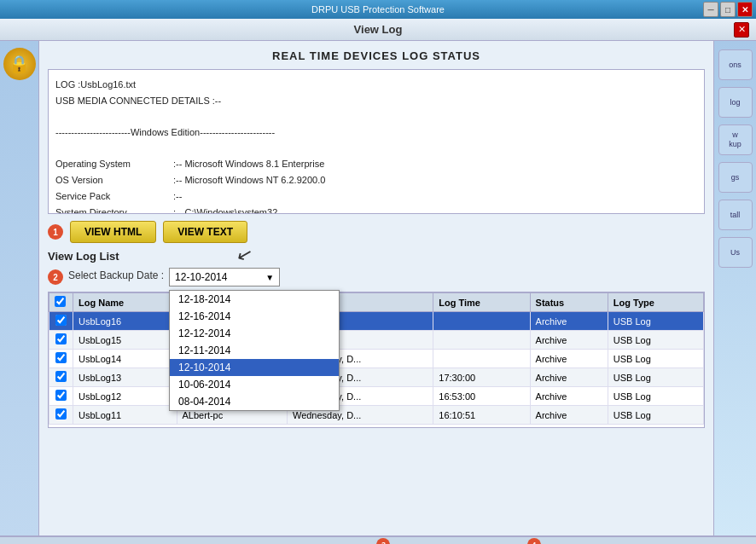 This screenshot has height=544, width=756. What do you see at coordinates (378, 9) in the screenshot?
I see `app-title-bar: DRPU USB Protection Software ─ □ ✕` at bounding box center [378, 9].